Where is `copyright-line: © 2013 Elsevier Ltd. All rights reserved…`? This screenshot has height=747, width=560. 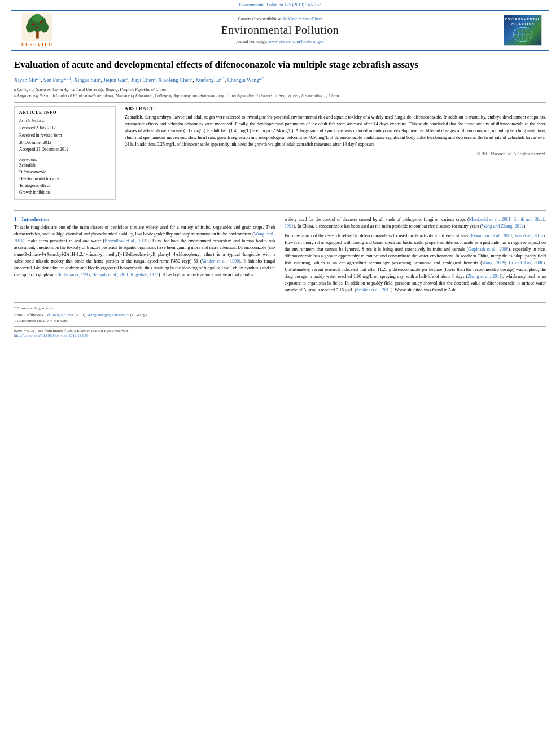 copyright-line: © 2013 Elsevier Ltd. All rights reserved… is located at coordinates (335, 154).